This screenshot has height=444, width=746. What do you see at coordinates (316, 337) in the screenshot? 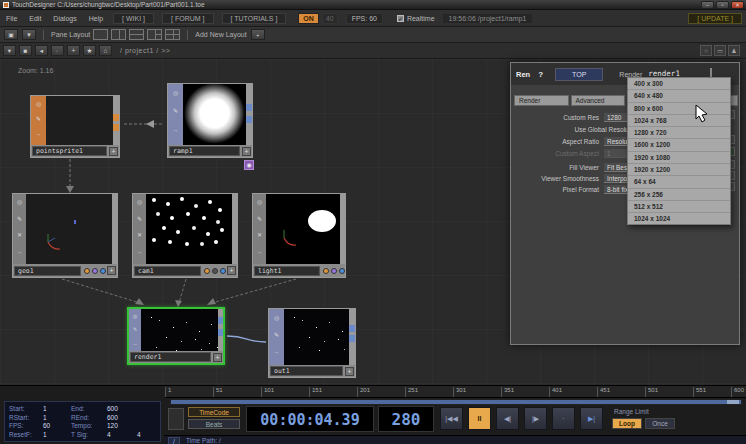
I see `out1-viewer` at bounding box center [316, 337].